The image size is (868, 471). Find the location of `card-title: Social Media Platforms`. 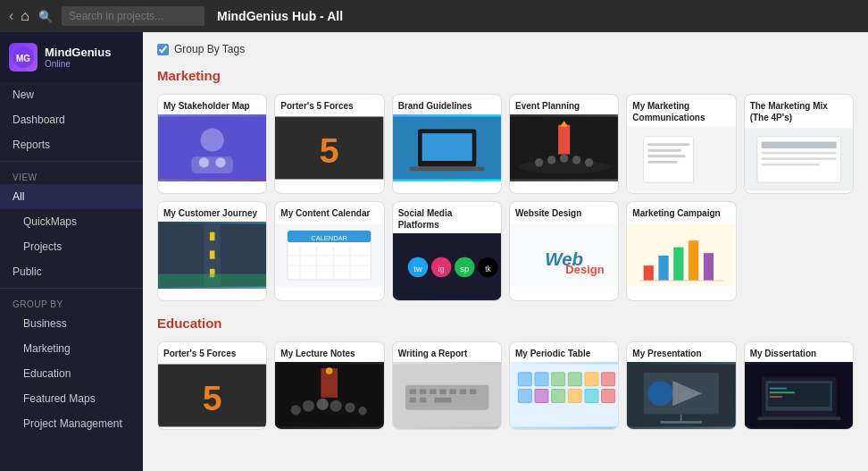

card-title: Social Media Platforms is located at coordinates (447, 218).